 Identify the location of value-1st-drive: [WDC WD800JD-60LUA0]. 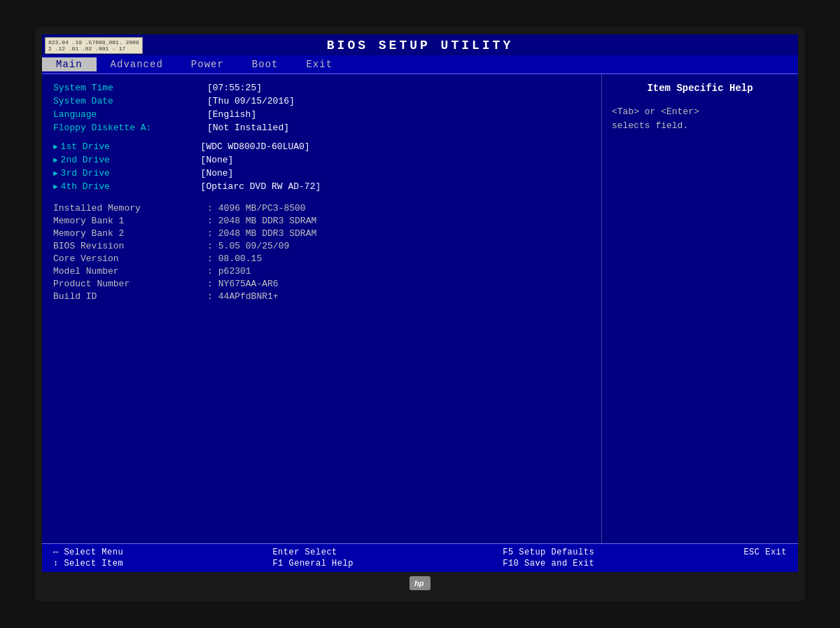
(255, 147).